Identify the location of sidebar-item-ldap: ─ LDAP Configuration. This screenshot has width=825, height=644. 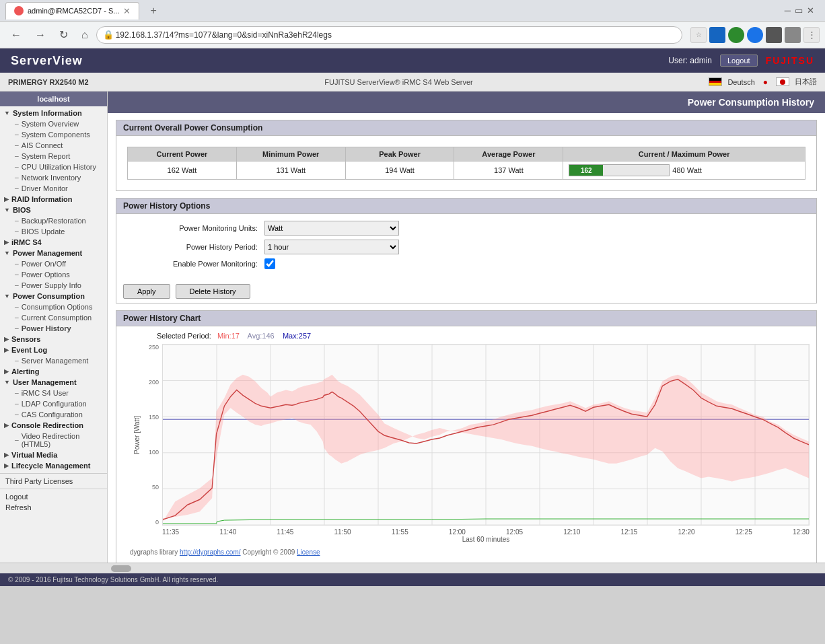
(54, 404).